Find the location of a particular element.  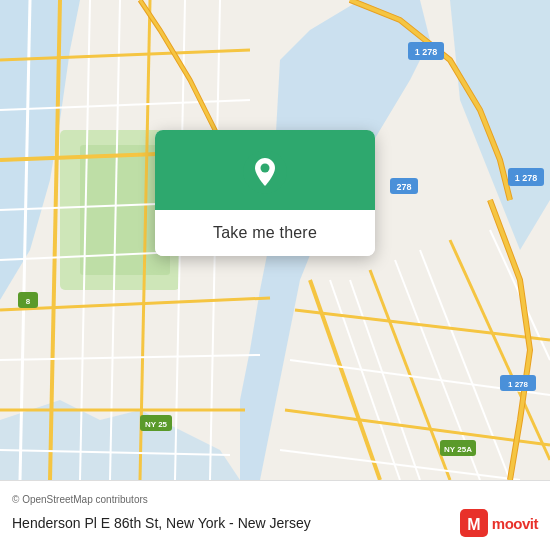

svg-text: NY 25 is located at coordinates (156, 424).